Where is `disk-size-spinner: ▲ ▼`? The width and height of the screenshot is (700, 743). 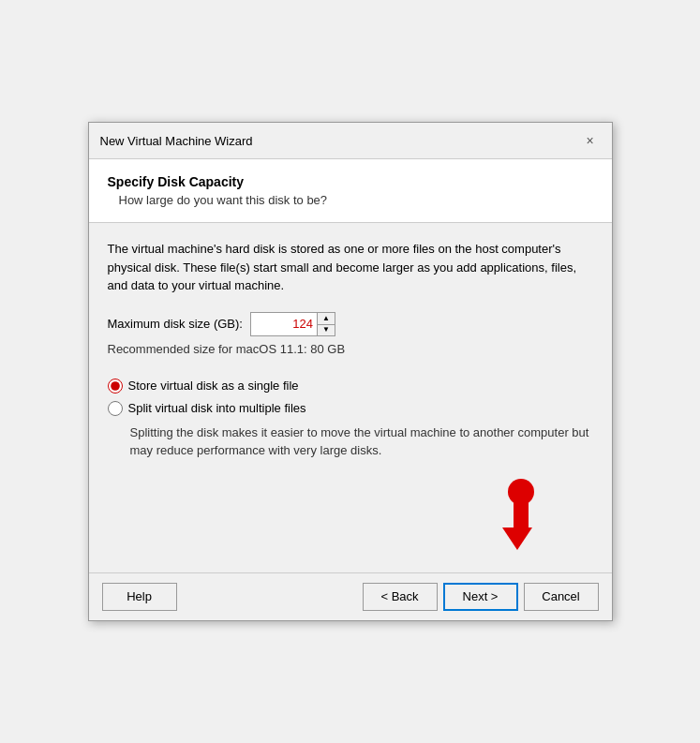 disk-size-spinner: ▲ ▼ is located at coordinates (292, 324).